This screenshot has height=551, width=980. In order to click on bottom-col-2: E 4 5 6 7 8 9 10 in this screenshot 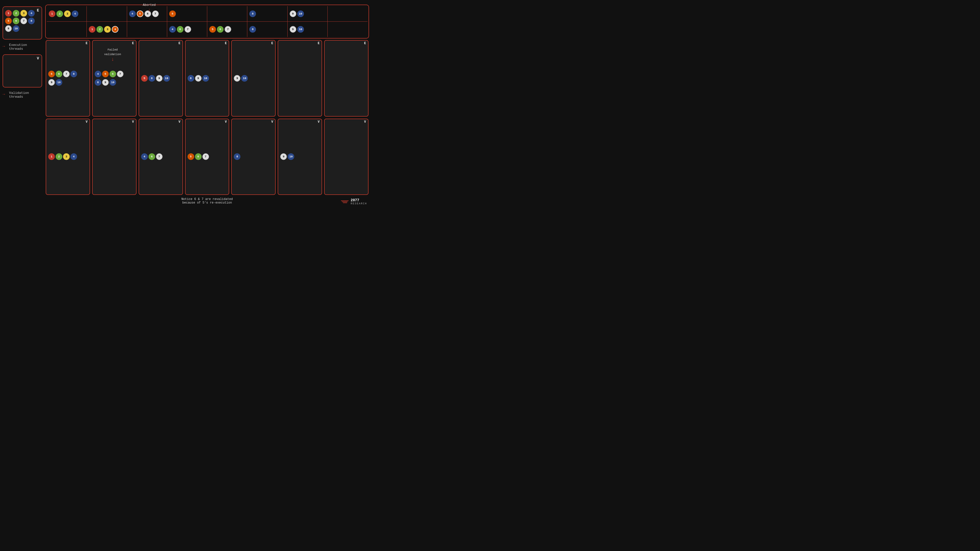, I will do `click(114, 118)`.